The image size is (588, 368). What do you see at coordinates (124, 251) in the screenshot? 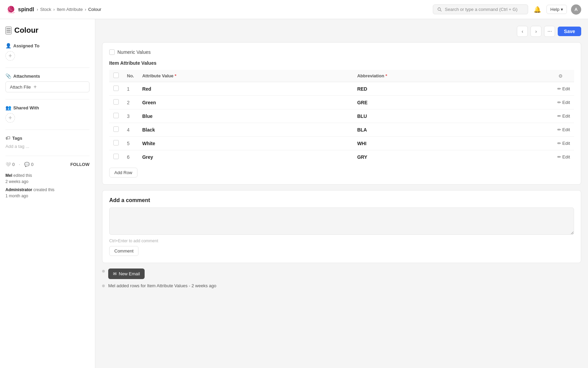
I see `comment-button: Comment` at bounding box center [124, 251].